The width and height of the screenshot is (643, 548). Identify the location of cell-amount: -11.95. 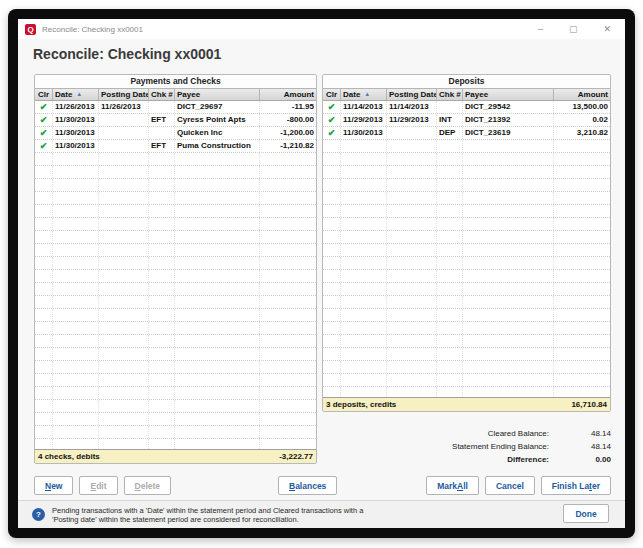
(288, 107).